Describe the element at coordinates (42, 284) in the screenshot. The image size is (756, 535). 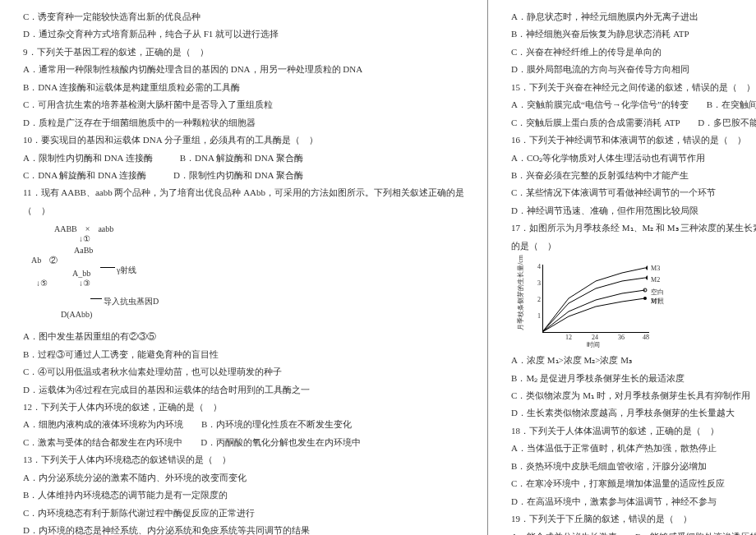
I see `diagram-arrow4: ↓⑤` at that location.